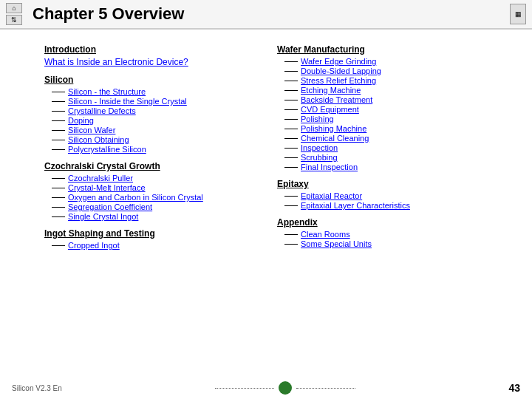 Image resolution: width=532 pixels, height=399 pixels. I want to click on list-item: Stress Relief Etching, so click(386, 81).